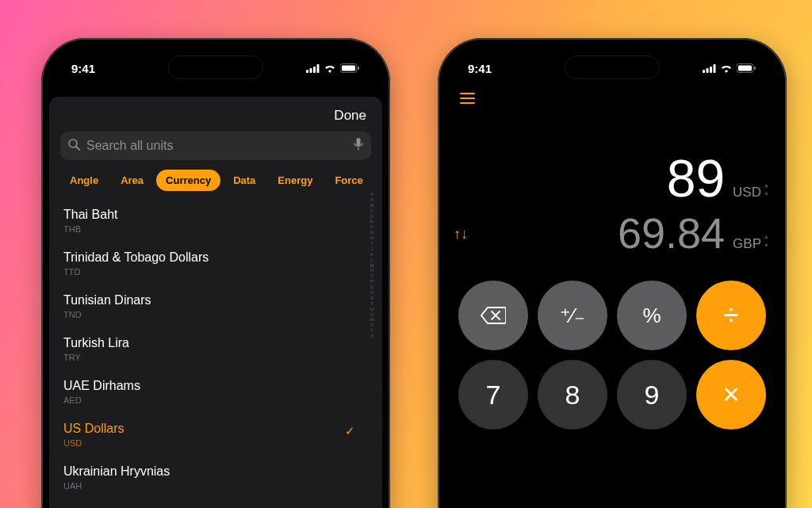 The height and width of the screenshot is (508, 812). Describe the element at coordinates (493, 395) in the screenshot. I see `key-7: 7` at that location.